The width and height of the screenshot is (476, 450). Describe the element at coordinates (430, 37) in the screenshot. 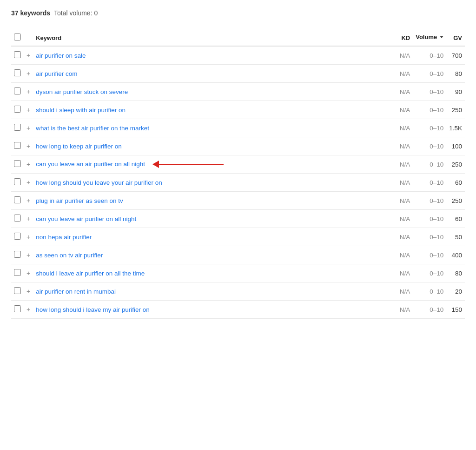

I see `header-volume: Volume` at that location.